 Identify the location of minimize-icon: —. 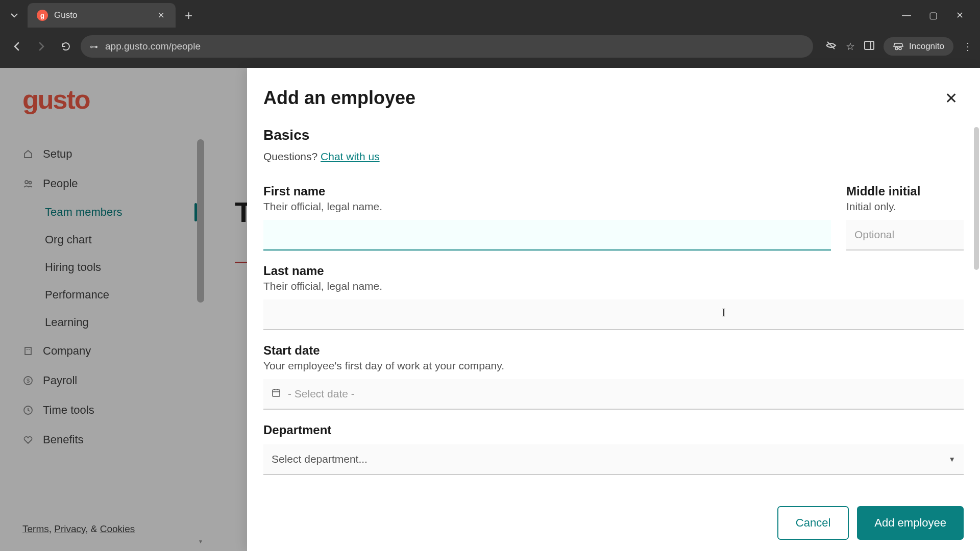
(906, 15).